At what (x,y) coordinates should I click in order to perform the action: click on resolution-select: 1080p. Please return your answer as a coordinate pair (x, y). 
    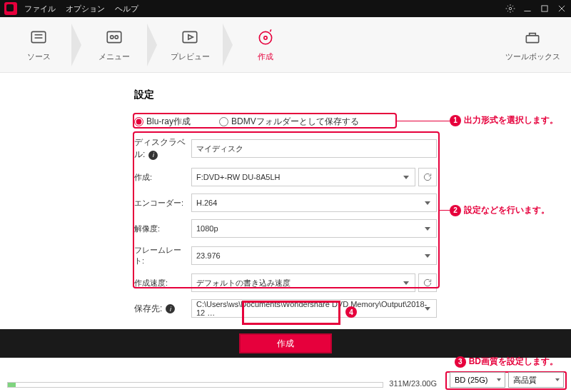
    Looking at the image, I should click on (314, 228).